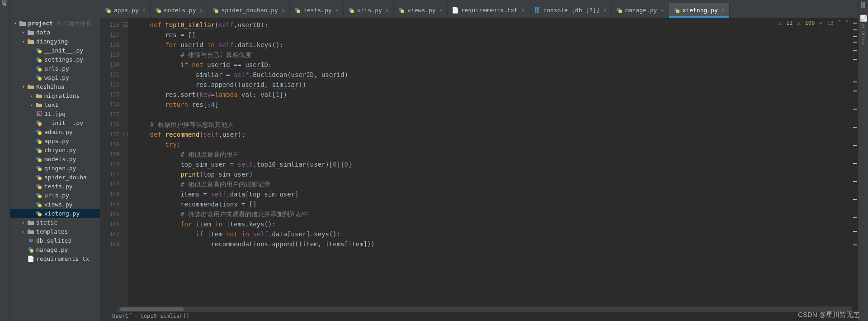 This screenshot has height=321, width=868. I want to click on tab-manage-py: manage.py×, so click(640, 10).